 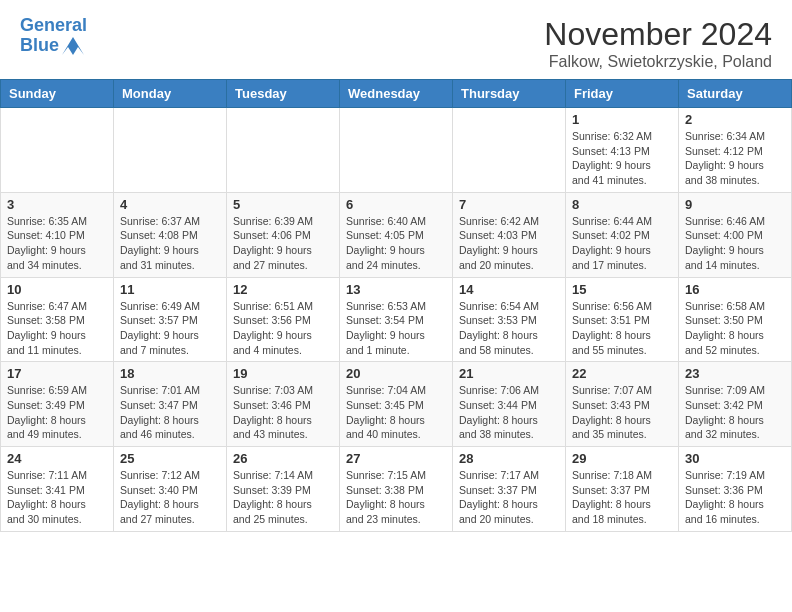 What do you see at coordinates (284, 404) in the screenshot?
I see `calendar-cell: 19Sunrise: 7:03 AMSunset: 3:46 PMDayligh…` at bounding box center [284, 404].